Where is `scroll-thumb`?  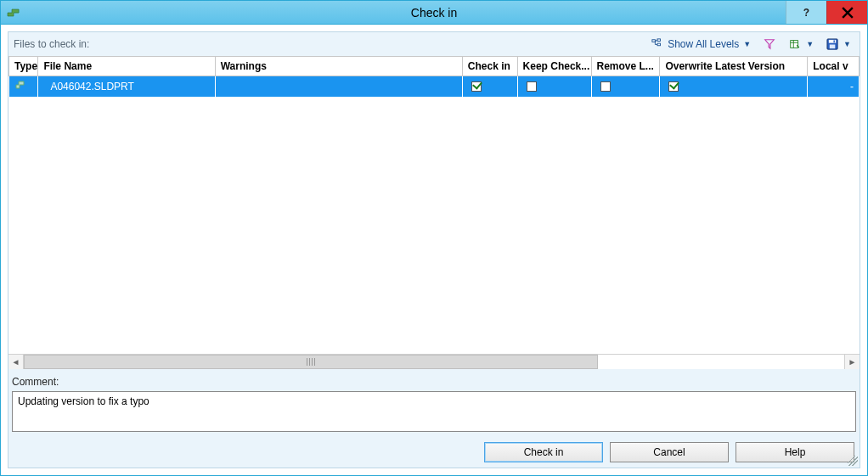 scroll-thumb is located at coordinates (311, 361).